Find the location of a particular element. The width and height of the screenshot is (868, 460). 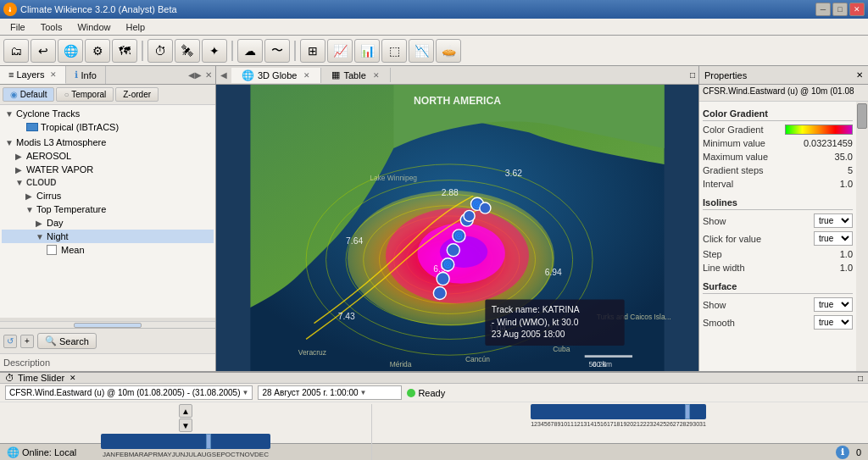

svg-text: 2.88 is located at coordinates (450, 193).